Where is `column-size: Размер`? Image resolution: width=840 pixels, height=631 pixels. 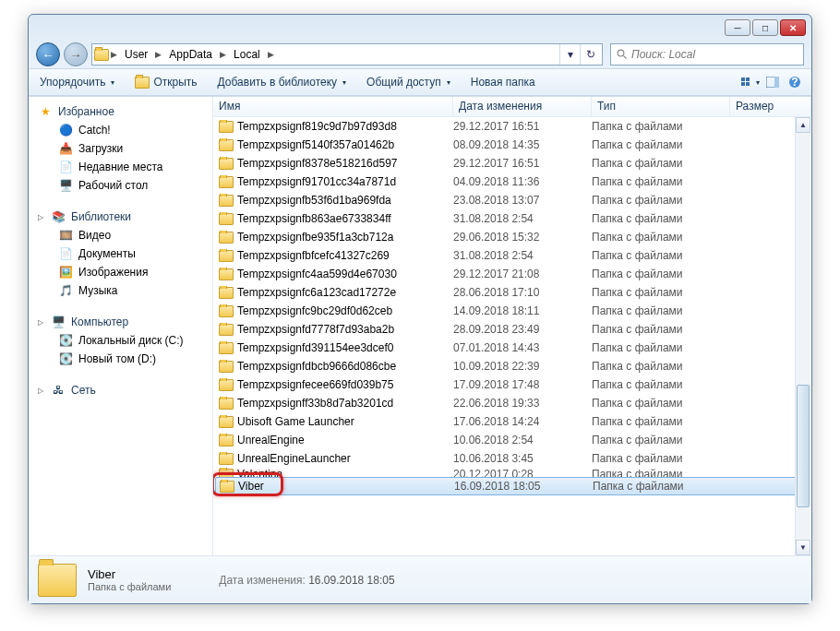 column-size: Размер is located at coordinates (771, 107).